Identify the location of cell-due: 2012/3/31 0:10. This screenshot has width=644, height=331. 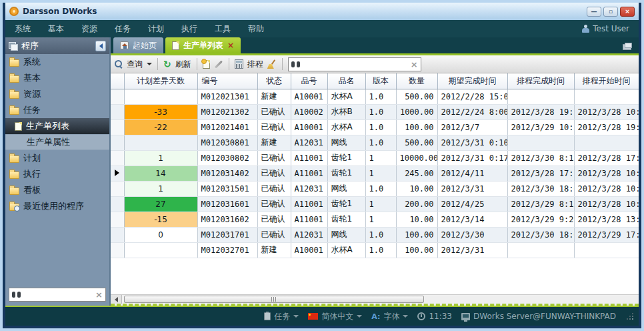
(472, 143).